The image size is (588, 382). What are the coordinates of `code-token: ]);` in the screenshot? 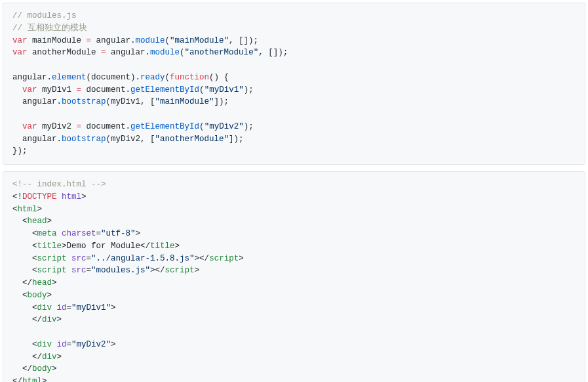 It's located at (222, 102).